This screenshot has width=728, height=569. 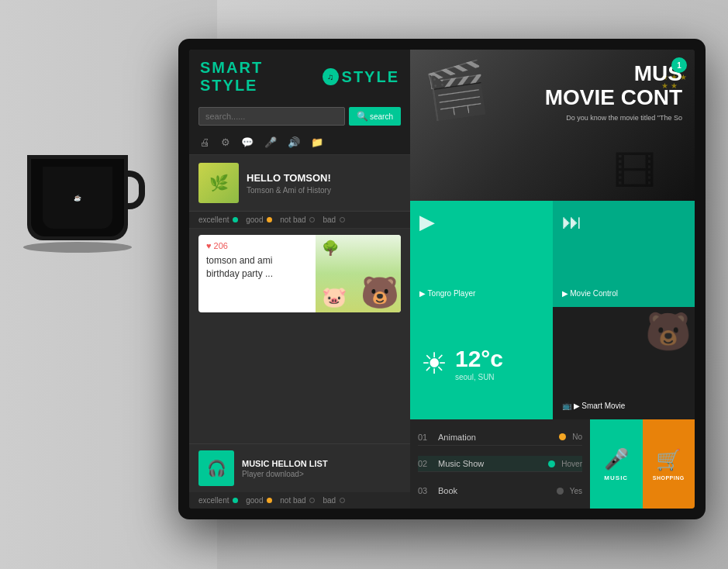 I want to click on blog-card: ♥ 206 tomson and ami birthday party ... …, so click(x=299, y=274).